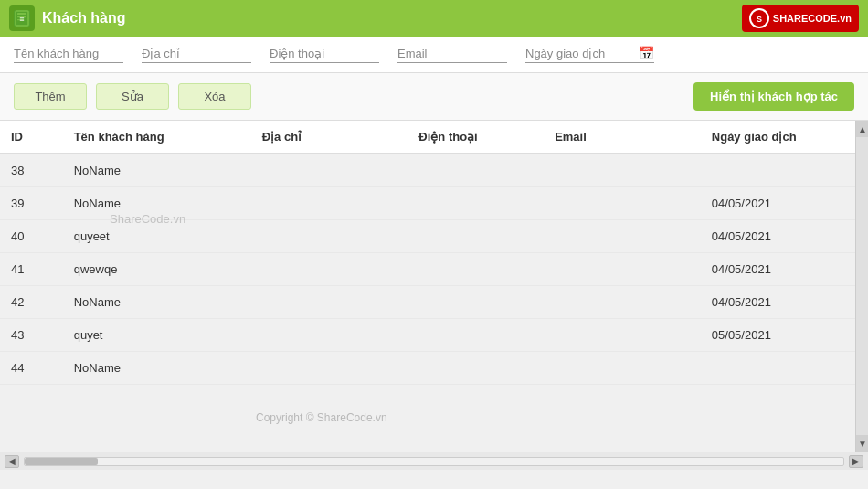 The height and width of the screenshot is (489, 868). Describe the element at coordinates (452, 55) in the screenshot. I see `email-field` at that location.